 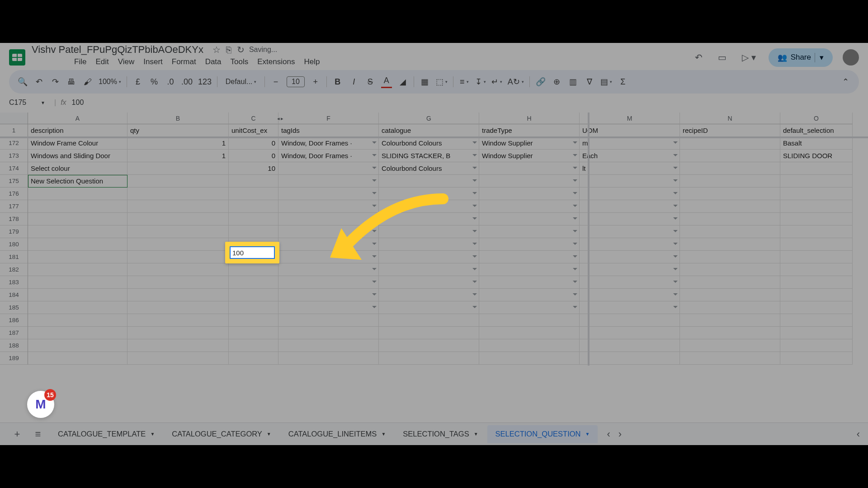 What do you see at coordinates (280, 118) in the screenshot?
I see `hidden-columns-indicator: ◂▸` at bounding box center [280, 118].